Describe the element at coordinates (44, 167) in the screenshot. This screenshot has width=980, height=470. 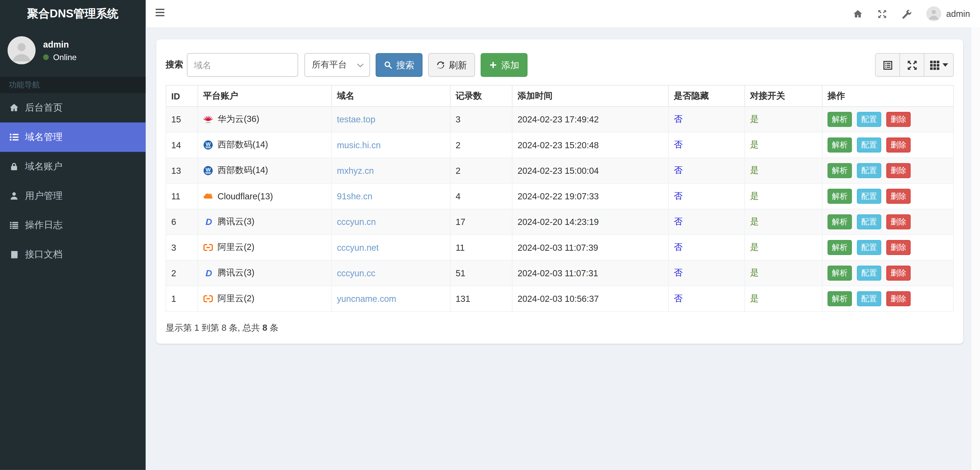
I see `sidebar-item-label: 域名账户` at that location.